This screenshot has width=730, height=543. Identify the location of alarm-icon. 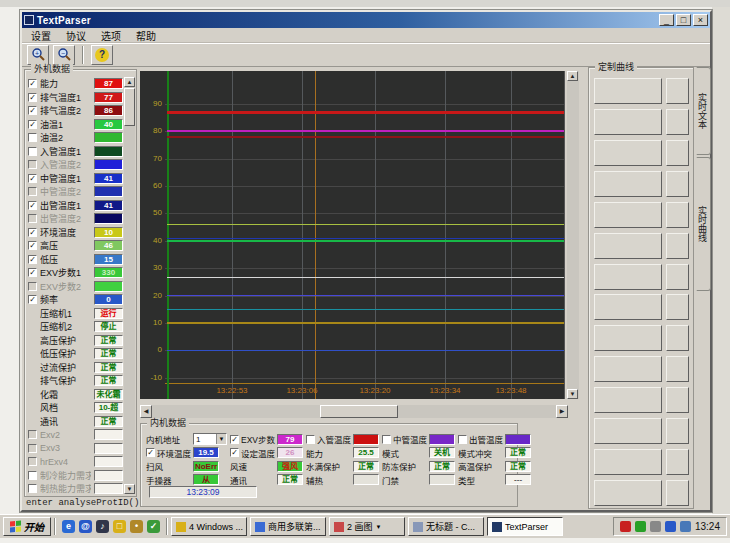
(626, 526).